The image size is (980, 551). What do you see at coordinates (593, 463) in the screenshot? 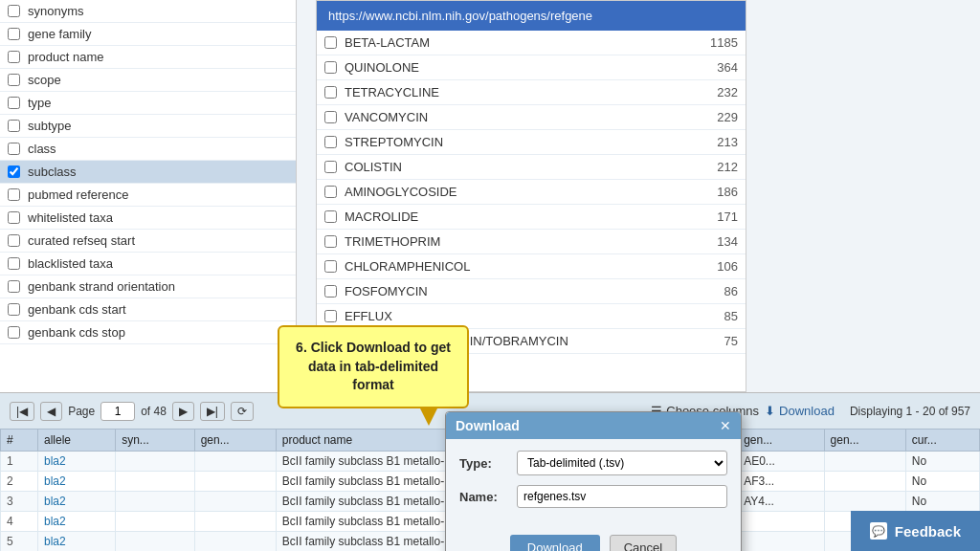
I see `type-row: Type: Tab-delimited (.tsv) CSV (.csv)` at bounding box center [593, 463].